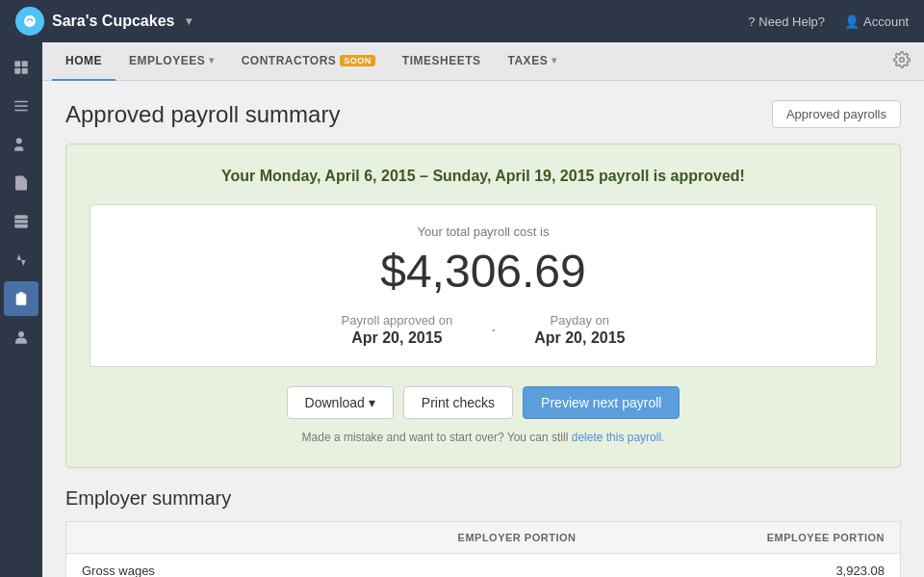  What do you see at coordinates (483, 329) in the screenshot?
I see `dates-row: Payroll approved on Apr 20, 2015 · Payda…` at bounding box center [483, 329].